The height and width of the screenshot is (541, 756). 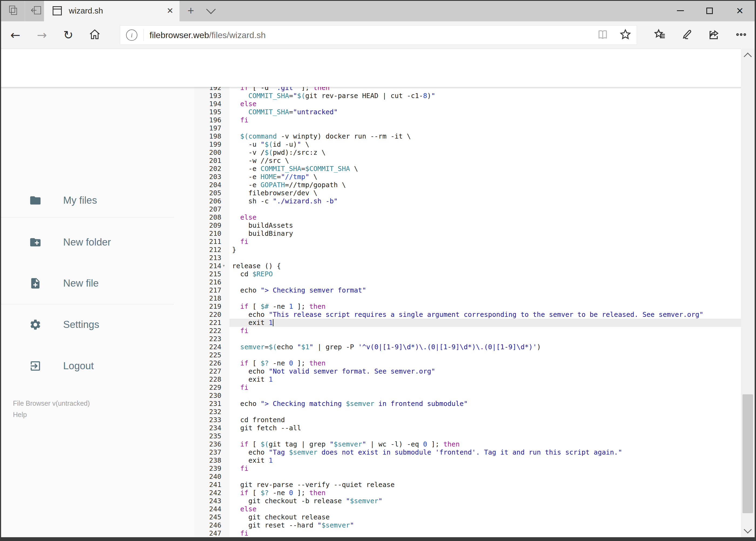 I want to click on code-line: 204 -e GOPATH=//tmp/gopath \, so click(x=468, y=185).